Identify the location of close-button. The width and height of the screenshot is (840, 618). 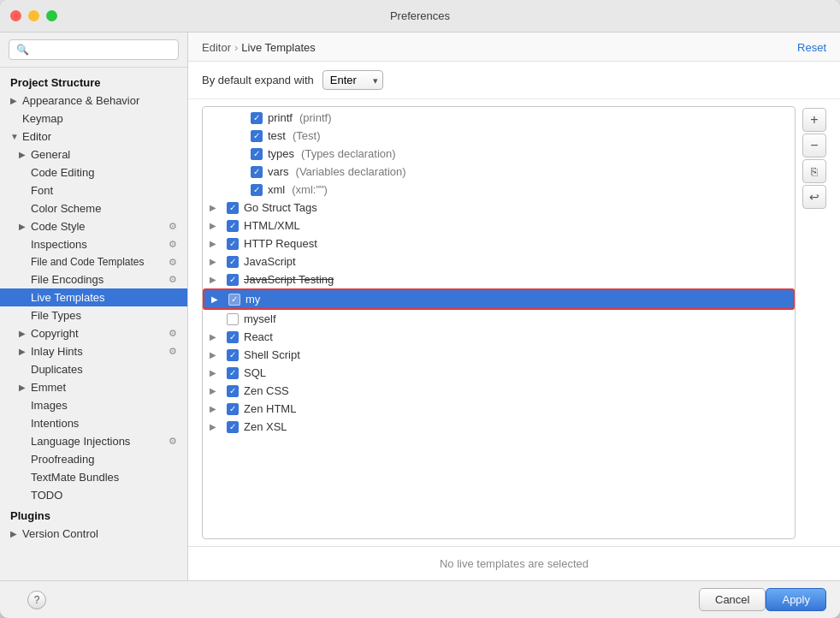
(15, 15).